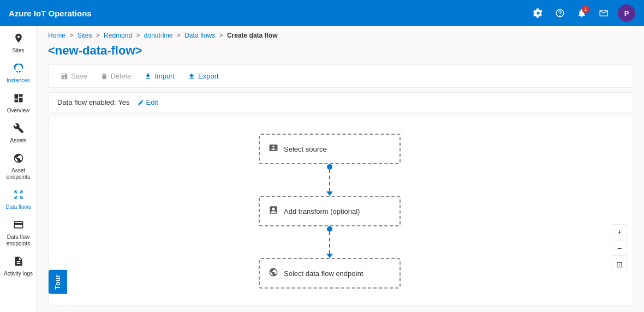  Describe the element at coordinates (19, 263) in the screenshot. I see `activity-logs-icon` at that location.